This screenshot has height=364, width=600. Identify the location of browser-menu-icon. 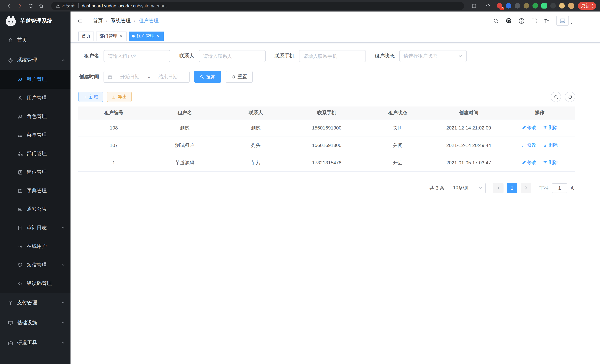
(593, 6).